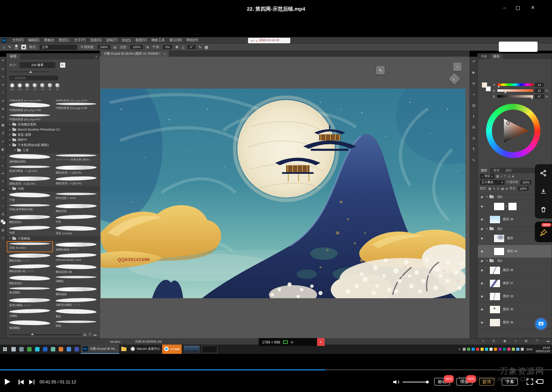 This screenshot has height=392, width=552. What do you see at coordinates (3, 93) in the screenshot?
I see `crop-tool: ⌗` at bounding box center [3, 93].